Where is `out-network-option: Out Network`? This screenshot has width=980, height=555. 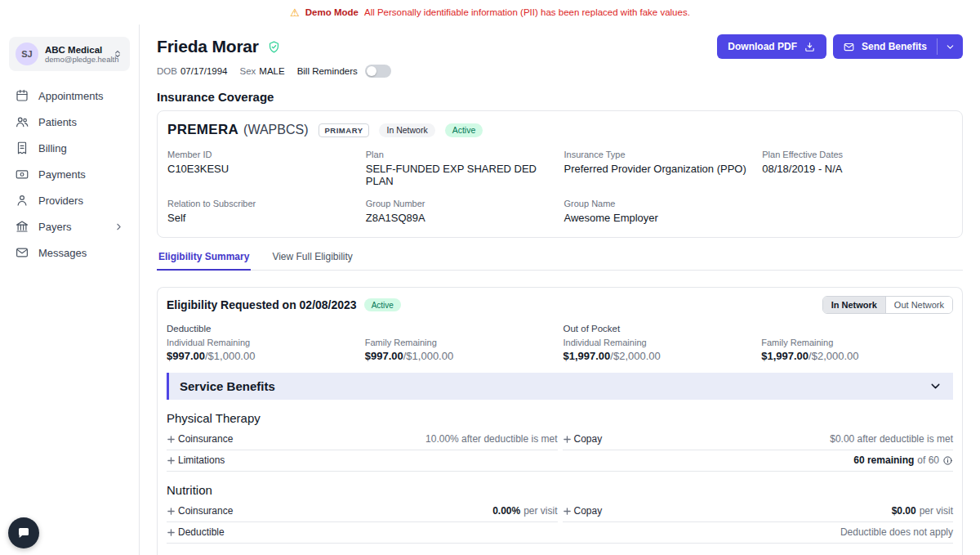
out-network-option: Out Network is located at coordinates (920, 305).